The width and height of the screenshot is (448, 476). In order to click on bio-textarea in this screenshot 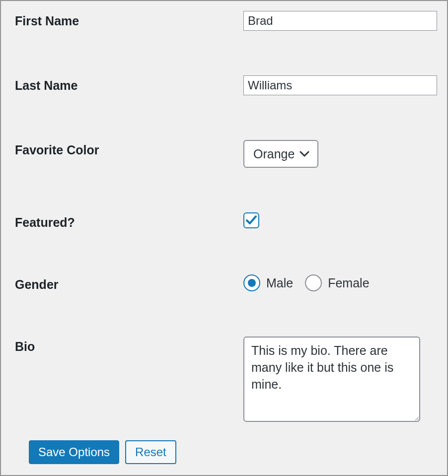, I will do `click(332, 379)`.